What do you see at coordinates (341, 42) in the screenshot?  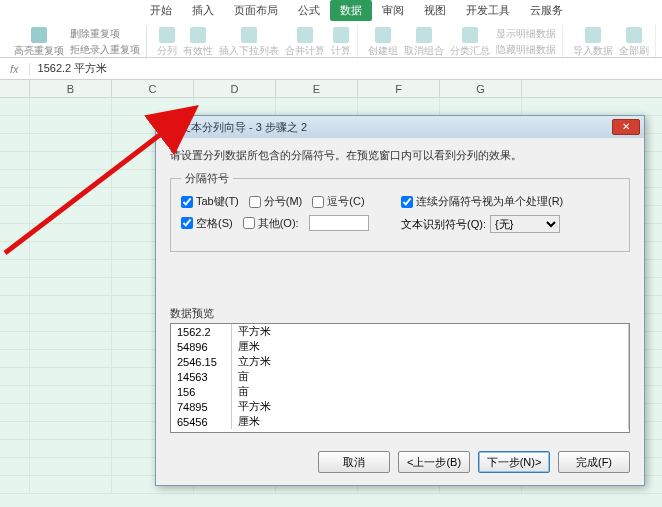 I see `tool-recalc: 计算` at bounding box center [341, 42].